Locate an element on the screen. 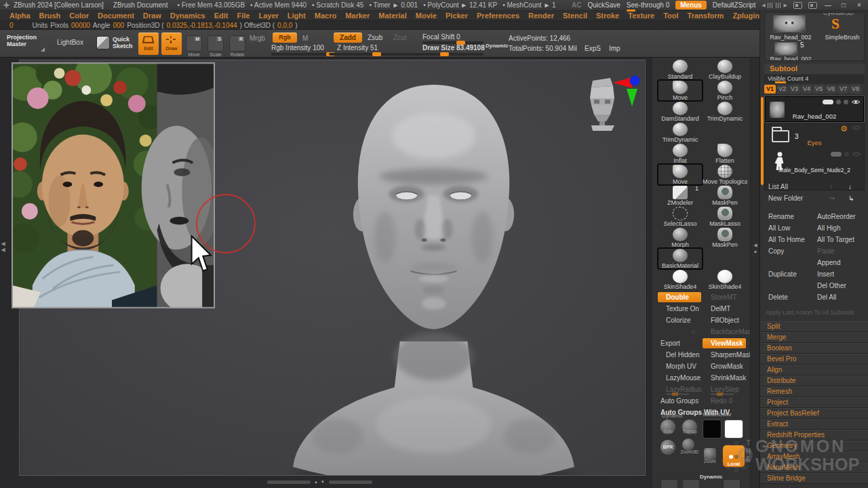 The image size is (868, 488). subtool-row-rav-head: Rav_head_002 is located at coordinates (814, 109).